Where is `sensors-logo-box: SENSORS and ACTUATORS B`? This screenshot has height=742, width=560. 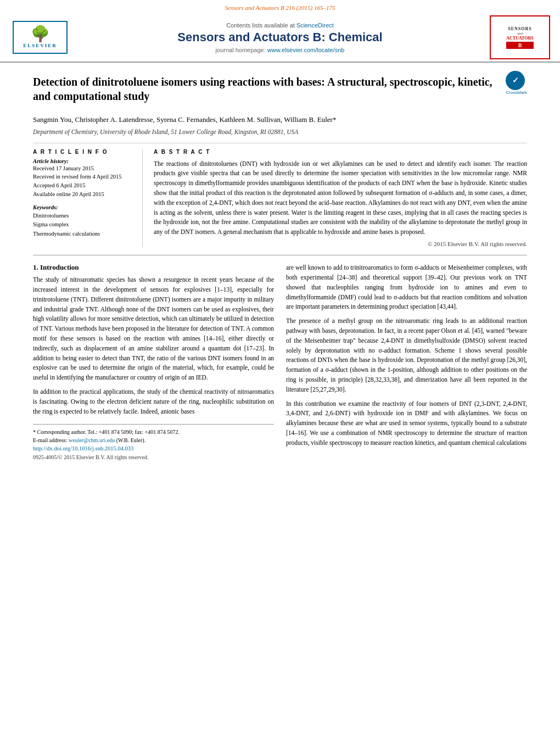 sensors-logo-box: SENSORS and ACTUATORS B is located at coordinates (520, 37).